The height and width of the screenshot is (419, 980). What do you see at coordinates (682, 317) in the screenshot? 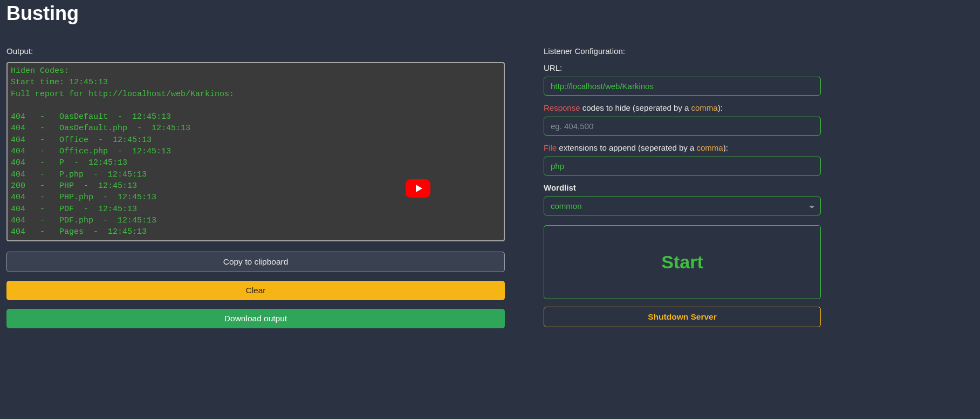
I see `shutdown-server-button: Shutdown Server` at bounding box center [682, 317].